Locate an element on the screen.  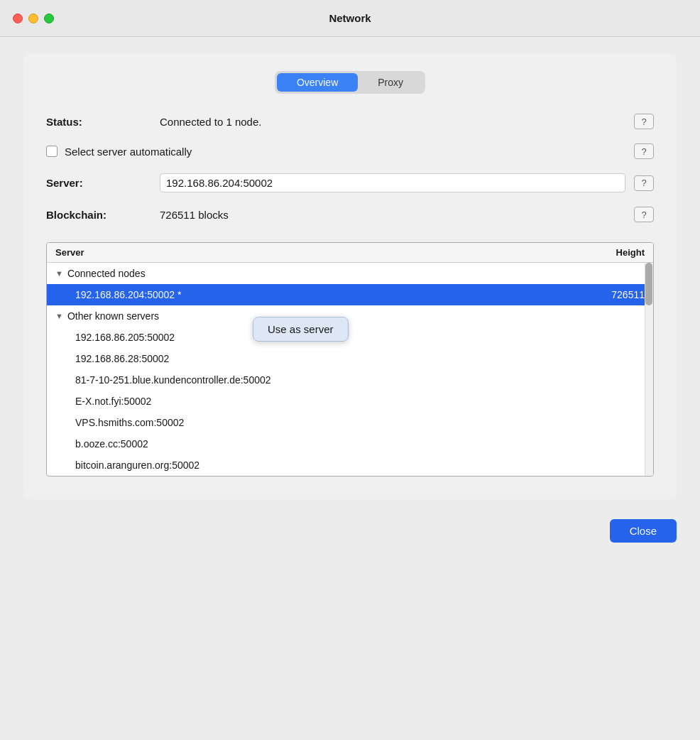
tab-container: Overview Proxy is located at coordinates (350, 82).